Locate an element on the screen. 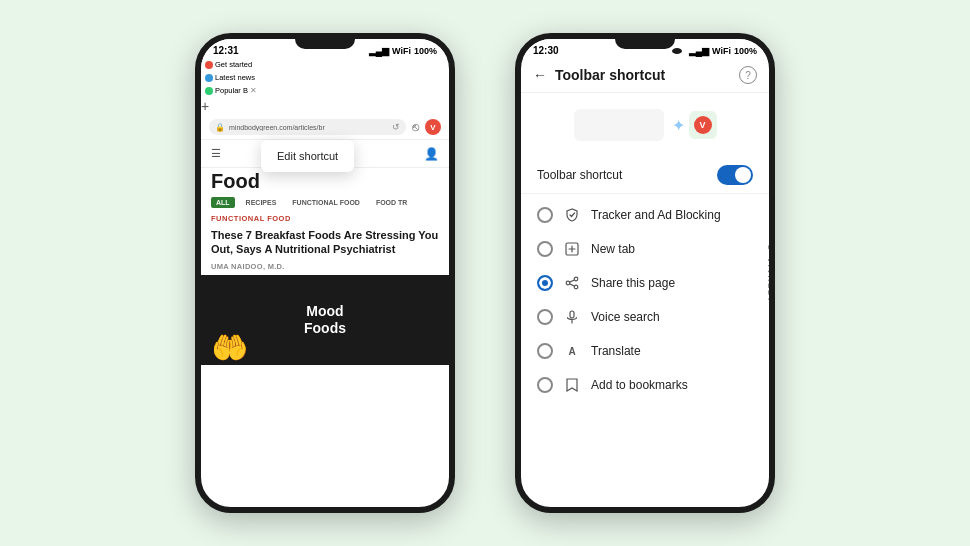 This screenshot has width=970, height=546. translate-icon: A is located at coordinates (572, 351).